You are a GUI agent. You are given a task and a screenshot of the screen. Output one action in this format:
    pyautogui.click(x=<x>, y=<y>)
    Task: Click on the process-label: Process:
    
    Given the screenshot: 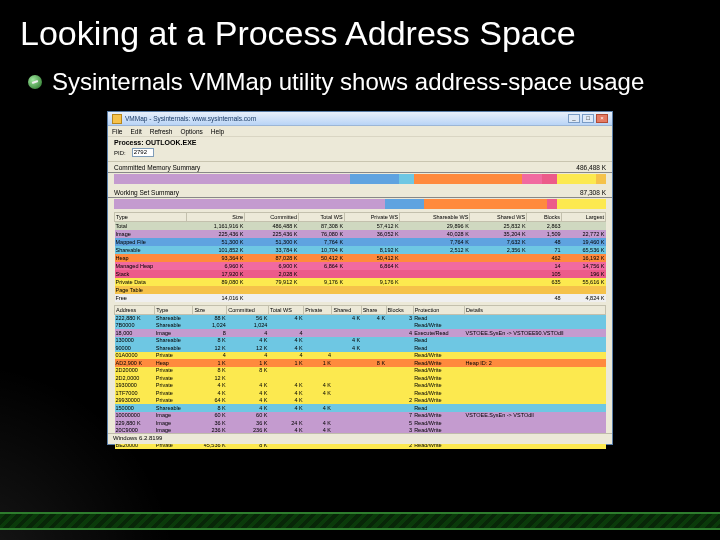 What is the action you would take?
    pyautogui.click(x=129, y=142)
    